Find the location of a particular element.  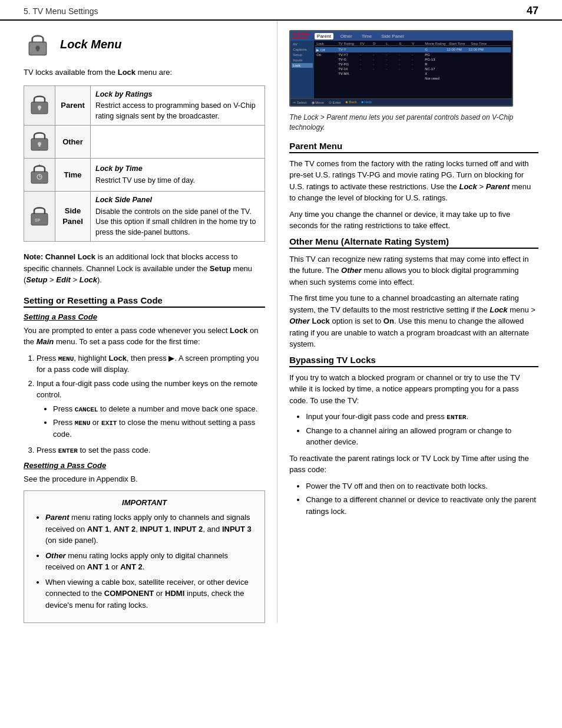

lock-menu-header: Lock Menu is located at coordinates (144, 44).